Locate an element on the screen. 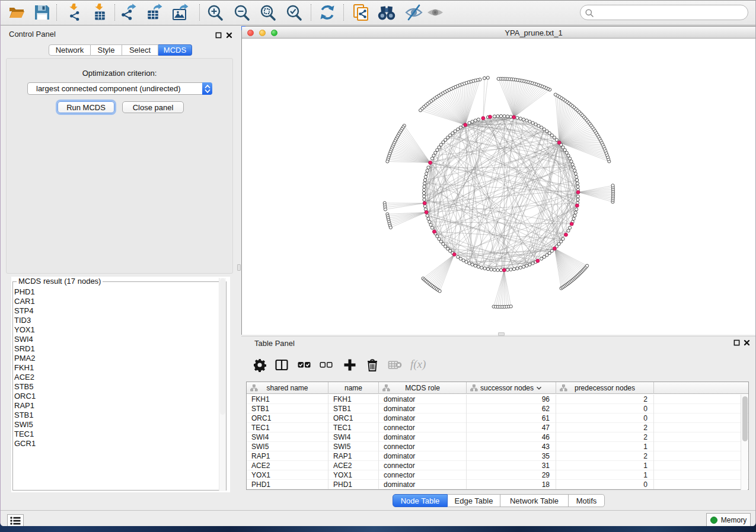  import-network-button is located at coordinates (75, 12).